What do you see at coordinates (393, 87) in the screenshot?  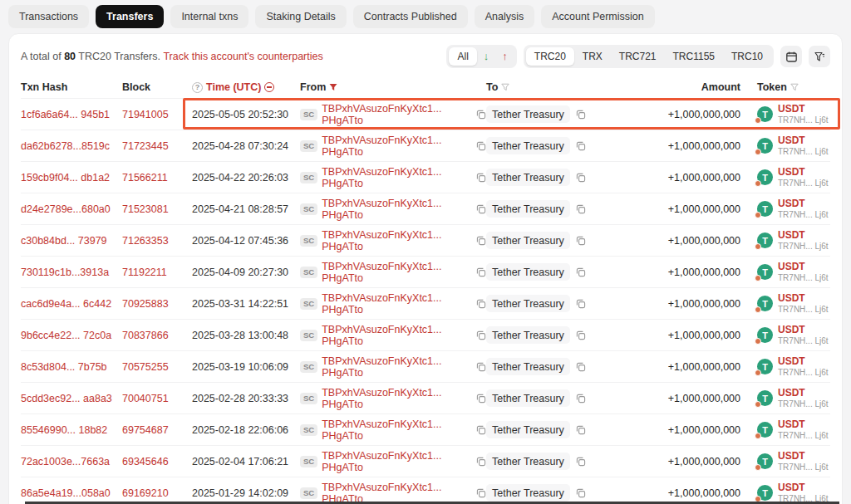 I see `header-from: From` at bounding box center [393, 87].